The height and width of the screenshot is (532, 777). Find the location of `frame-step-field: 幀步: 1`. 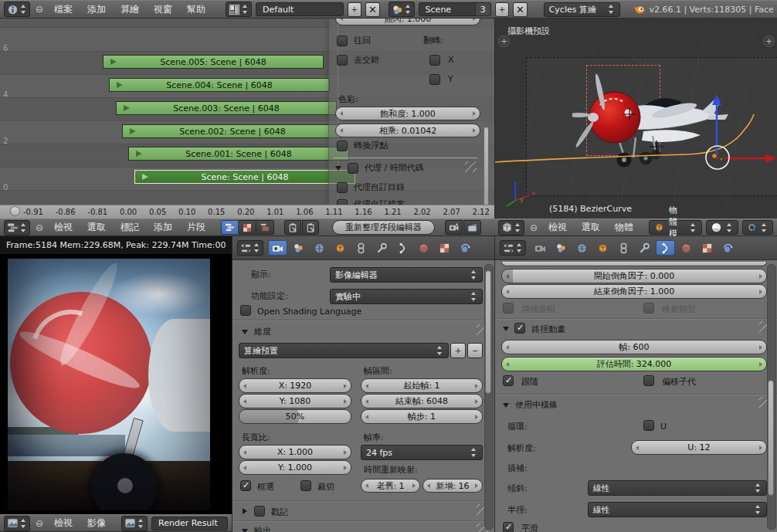

frame-step-field: 幀步: 1 is located at coordinates (422, 417).